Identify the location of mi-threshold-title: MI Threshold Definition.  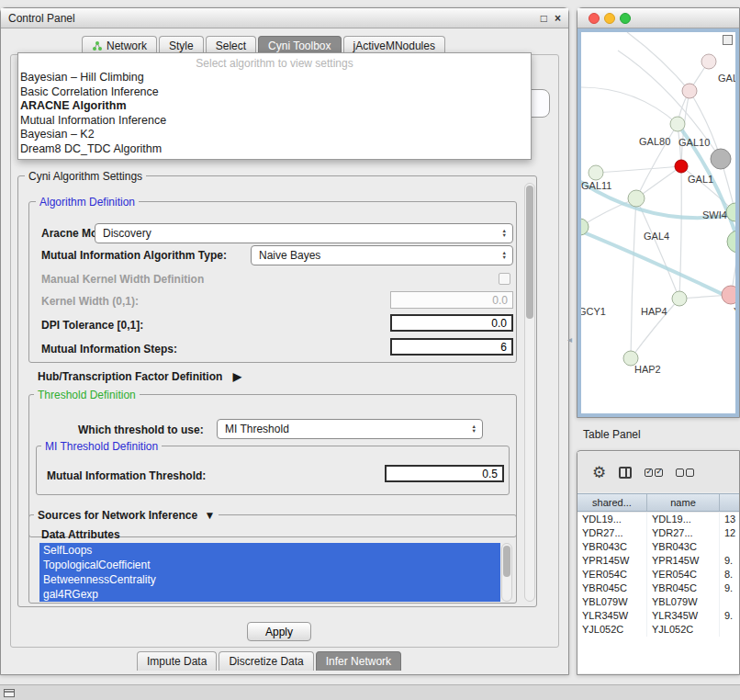
(101, 446).